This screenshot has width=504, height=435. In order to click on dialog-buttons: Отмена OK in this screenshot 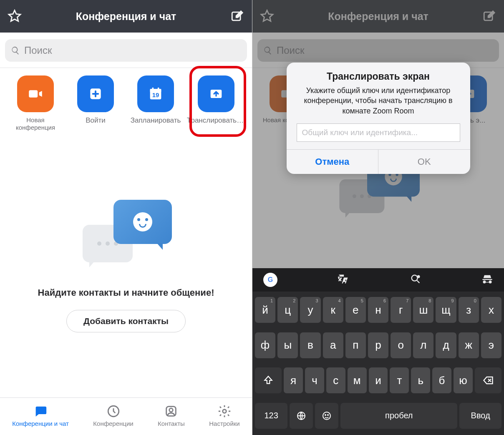, I will do `click(378, 162)`.